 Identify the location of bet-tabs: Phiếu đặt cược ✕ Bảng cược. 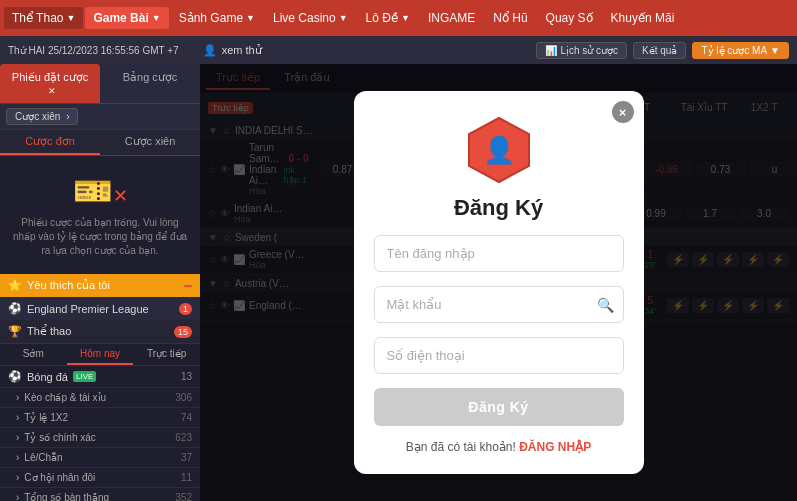
(100, 84).